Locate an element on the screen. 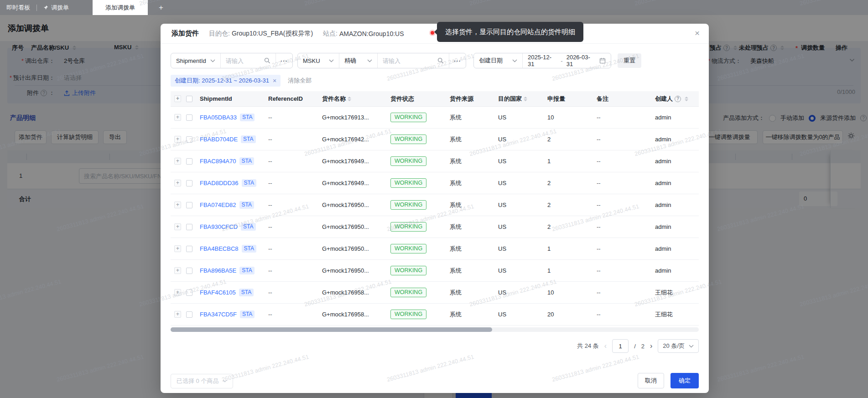 The image size is (868, 398). table-row: + FBAC894A70 STA -- G+mock176949... WORK… is located at coordinates (435, 161).